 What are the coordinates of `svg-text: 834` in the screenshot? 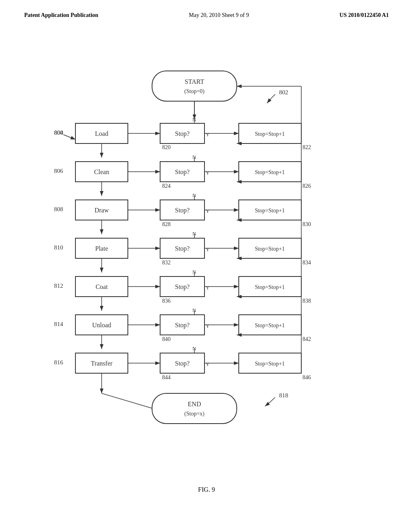 It's located at (307, 263).